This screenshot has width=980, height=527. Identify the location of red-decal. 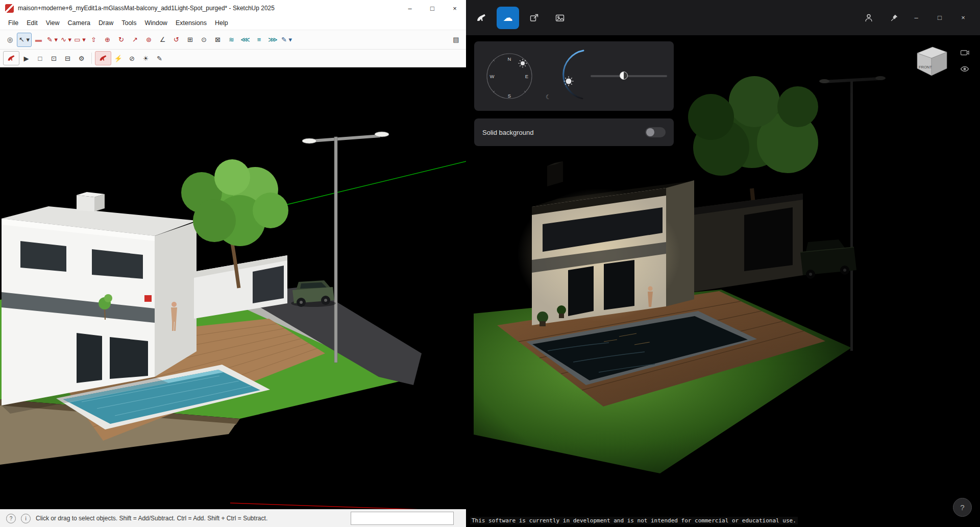
(148, 298).